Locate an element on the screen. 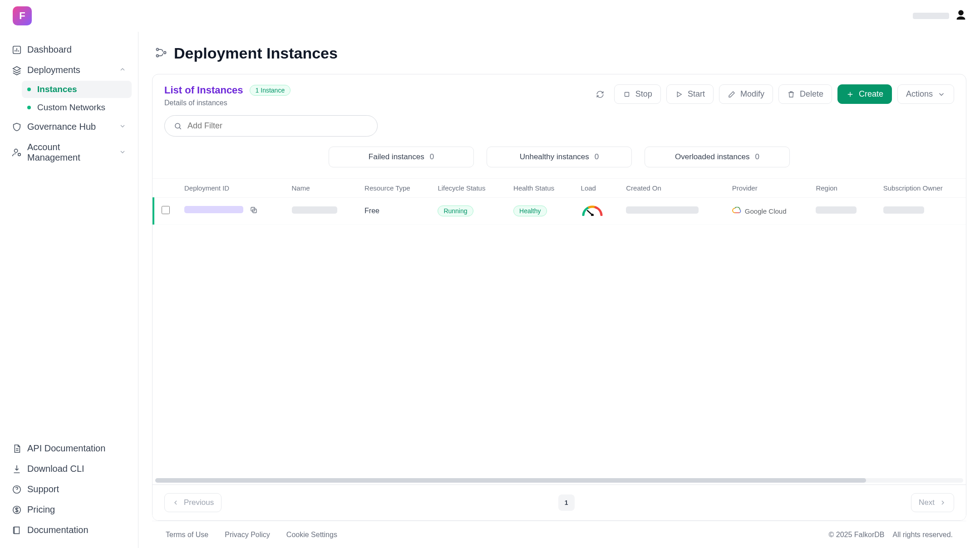  user-avatar is located at coordinates (961, 16).